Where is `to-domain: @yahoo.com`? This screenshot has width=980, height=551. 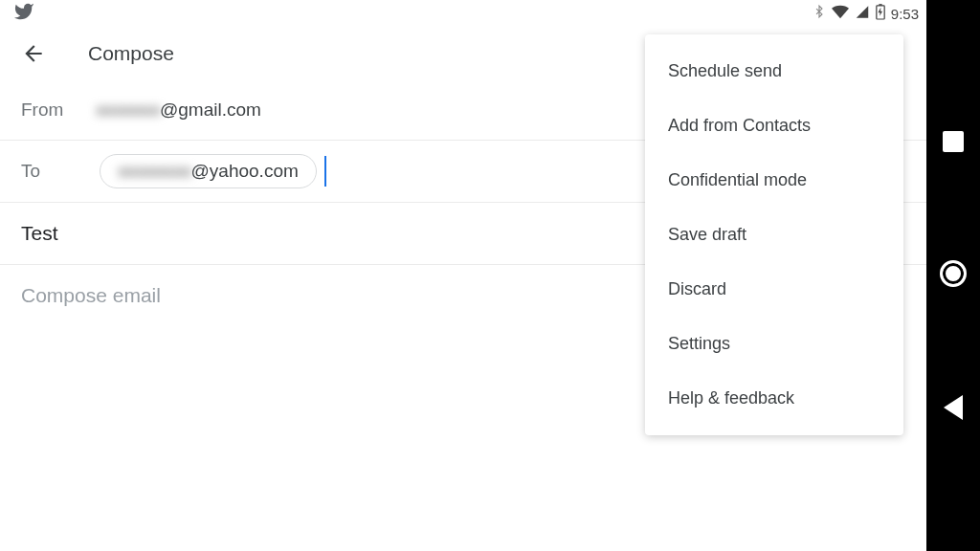 to-domain: @yahoo.com is located at coordinates (245, 171).